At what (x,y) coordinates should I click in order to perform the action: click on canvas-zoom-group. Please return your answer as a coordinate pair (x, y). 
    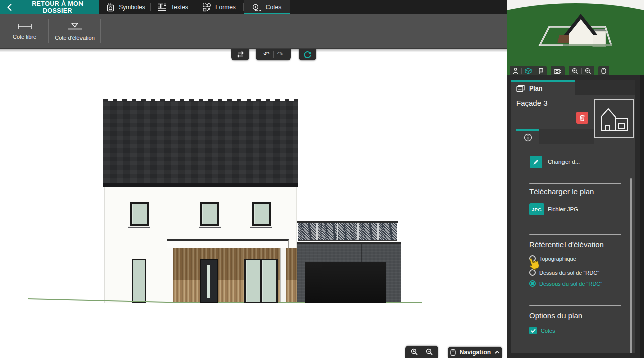
    Looking at the image, I should click on (422, 352).